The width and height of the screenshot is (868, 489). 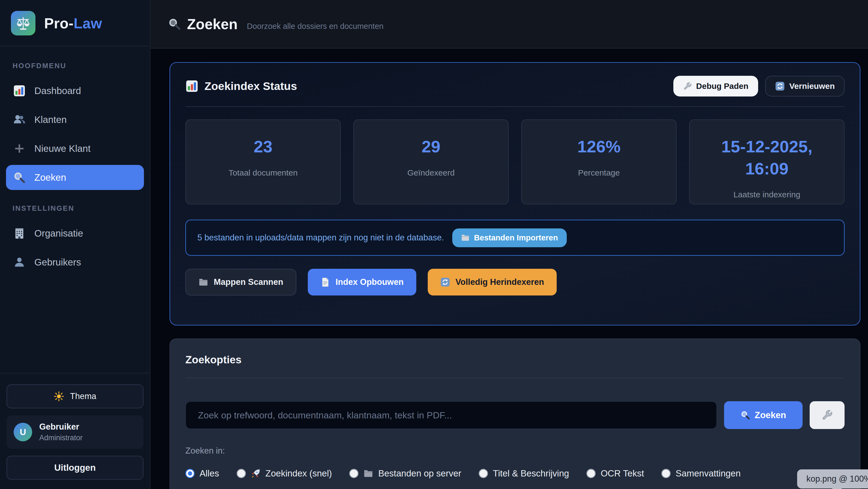 I want to click on theme-toggle-button: Thema, so click(x=75, y=396).